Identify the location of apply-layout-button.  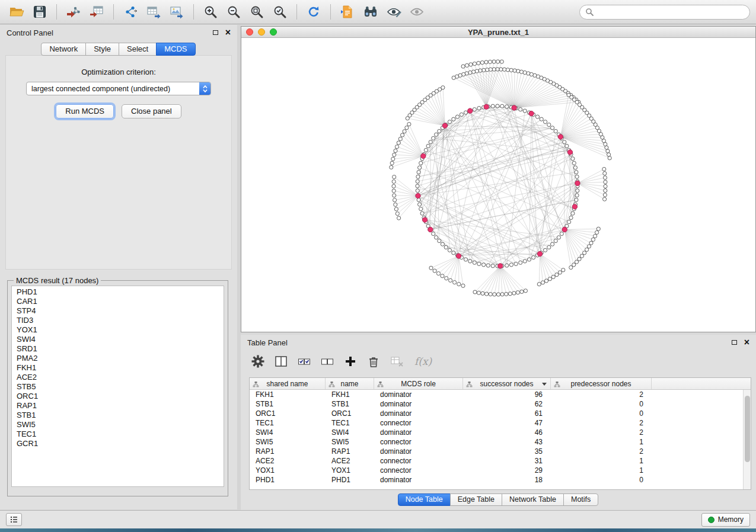
(314, 12).